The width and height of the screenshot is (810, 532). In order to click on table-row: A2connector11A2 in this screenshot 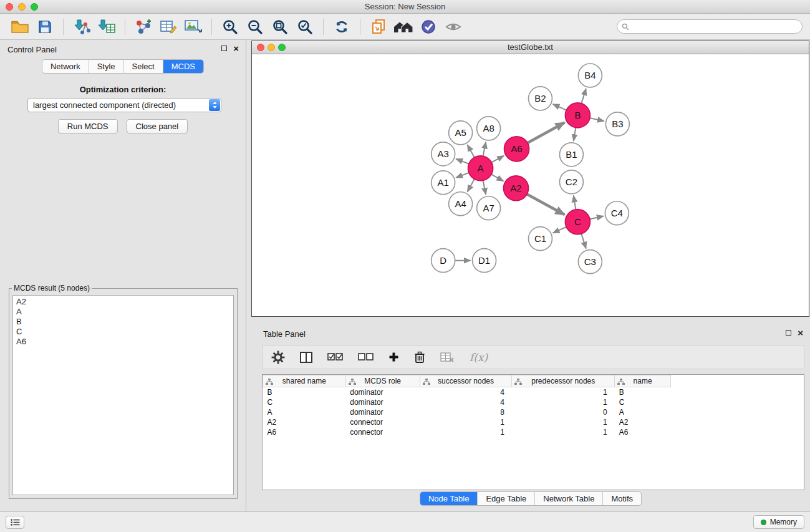, I will do `click(534, 422)`.